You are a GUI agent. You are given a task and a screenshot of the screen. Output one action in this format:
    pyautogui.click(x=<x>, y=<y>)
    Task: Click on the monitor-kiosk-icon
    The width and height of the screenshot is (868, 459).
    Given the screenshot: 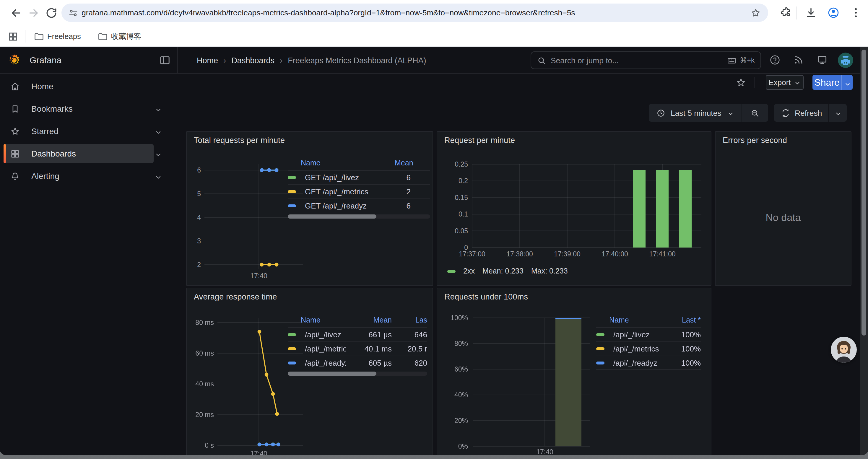 What is the action you would take?
    pyautogui.click(x=822, y=60)
    